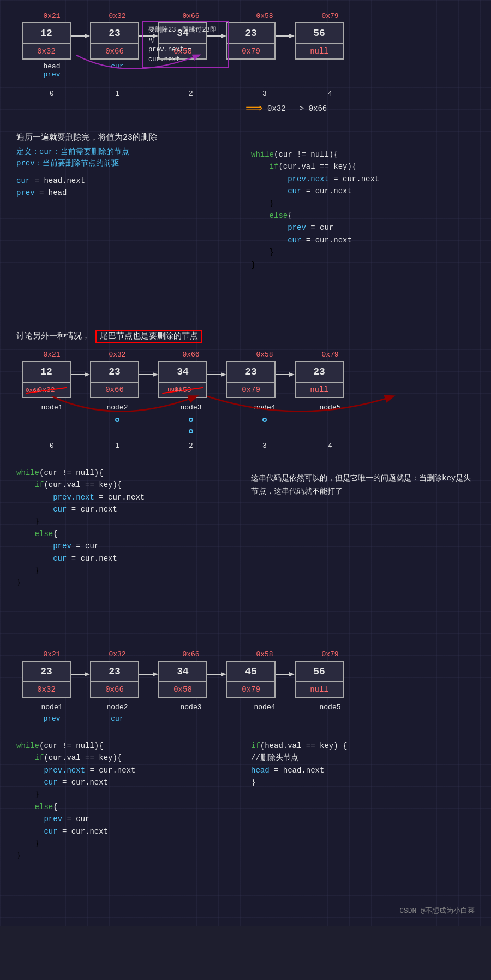  I want to click on pointer-arrow-icon: ⟹, so click(254, 108).